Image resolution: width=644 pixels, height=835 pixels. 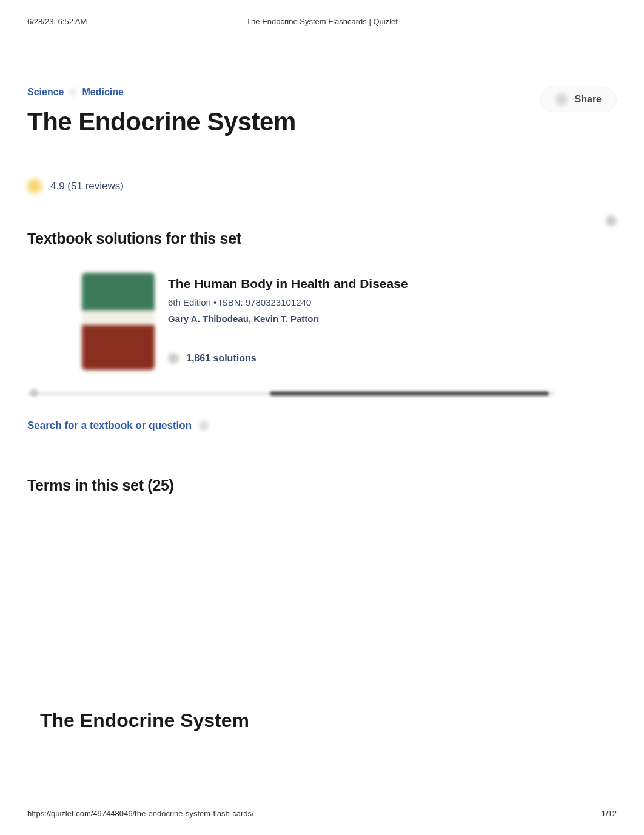 What do you see at coordinates (291, 394) in the screenshot?
I see `carousel-progress` at bounding box center [291, 394].